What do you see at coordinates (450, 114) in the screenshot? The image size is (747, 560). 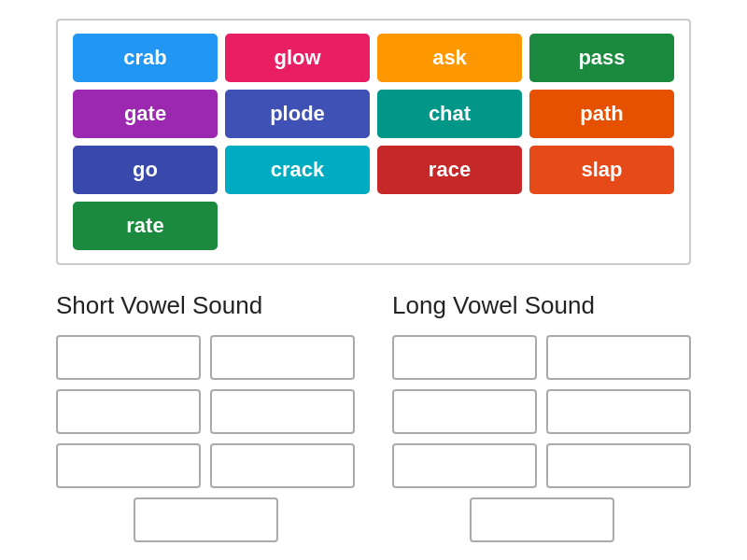 I see `word-tile-chat: chat` at bounding box center [450, 114].